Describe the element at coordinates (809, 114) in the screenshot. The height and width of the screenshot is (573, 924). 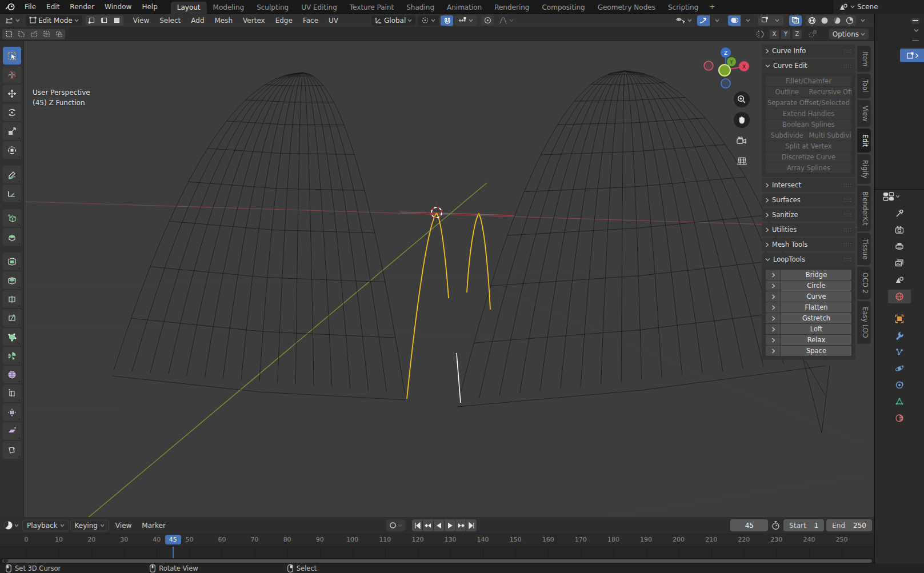
I see `button-extend-handles: Extend Handles` at that location.